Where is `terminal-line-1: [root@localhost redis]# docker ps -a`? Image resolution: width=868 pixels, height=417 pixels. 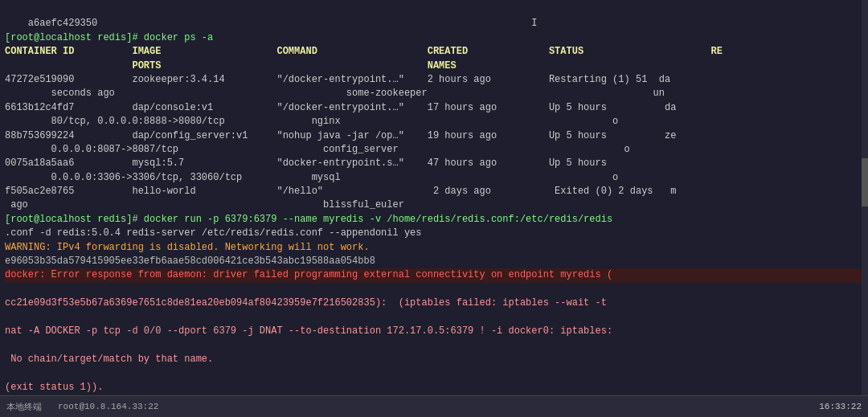
terminal-line-1: [root@localhost redis]# docker ps -a is located at coordinates (109, 38).